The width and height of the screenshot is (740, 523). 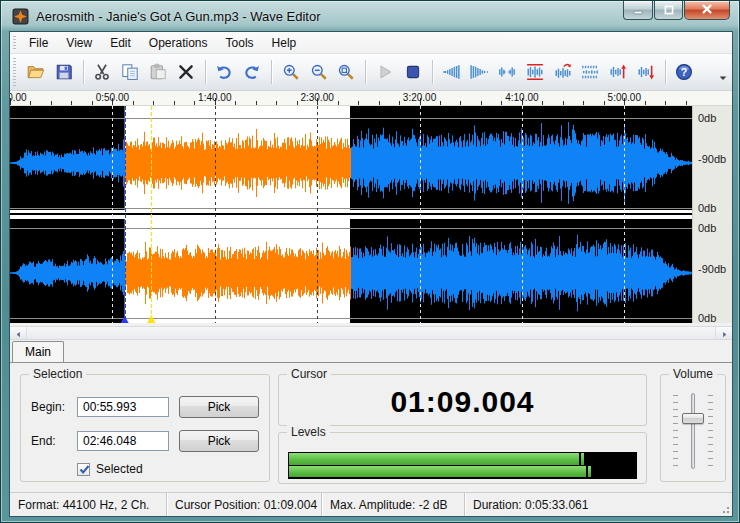 What do you see at coordinates (79, 42) in the screenshot?
I see `menu-view: View` at bounding box center [79, 42].